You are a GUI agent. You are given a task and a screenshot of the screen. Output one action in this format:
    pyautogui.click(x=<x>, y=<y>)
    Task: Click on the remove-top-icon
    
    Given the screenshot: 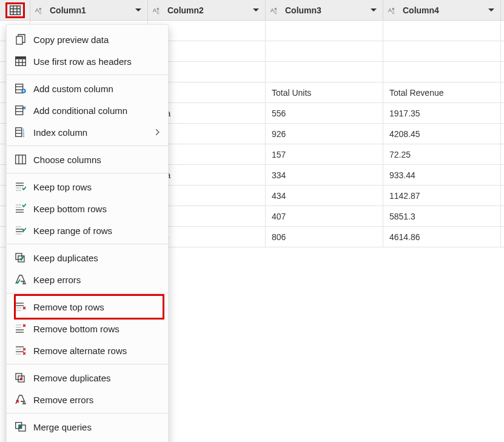 What is the action you would take?
    pyautogui.click(x=21, y=307)
    